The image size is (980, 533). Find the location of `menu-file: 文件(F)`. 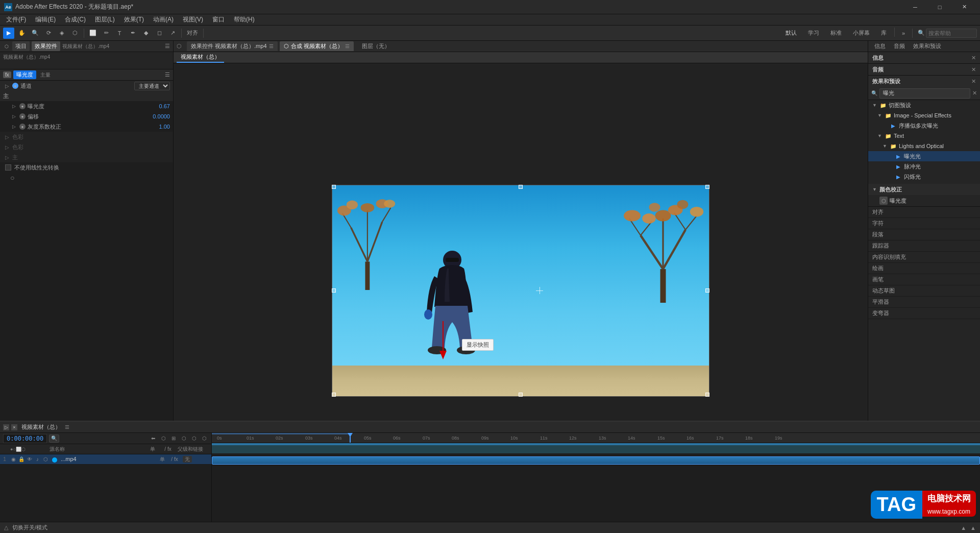

menu-file: 文件(F) is located at coordinates (16, 19).